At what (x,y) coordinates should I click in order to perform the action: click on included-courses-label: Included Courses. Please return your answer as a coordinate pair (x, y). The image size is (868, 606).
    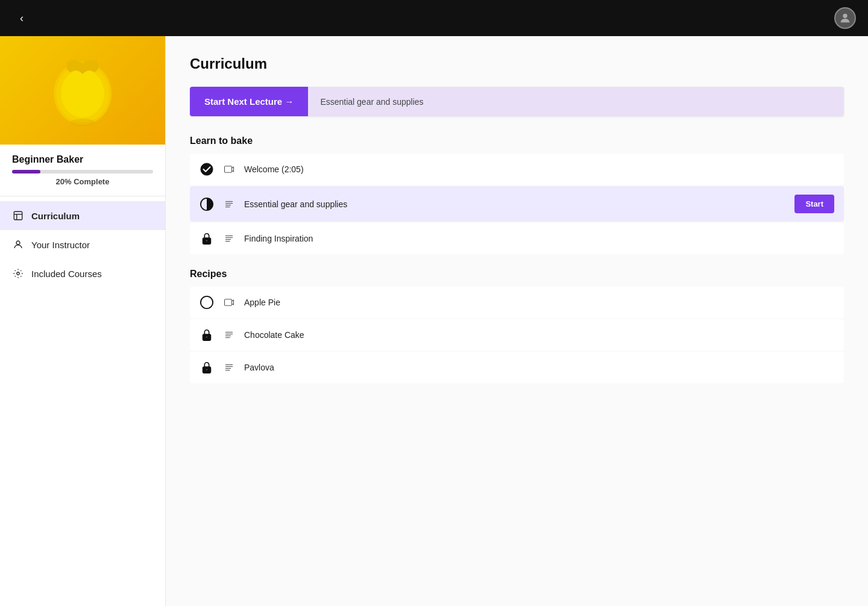
    Looking at the image, I should click on (66, 273).